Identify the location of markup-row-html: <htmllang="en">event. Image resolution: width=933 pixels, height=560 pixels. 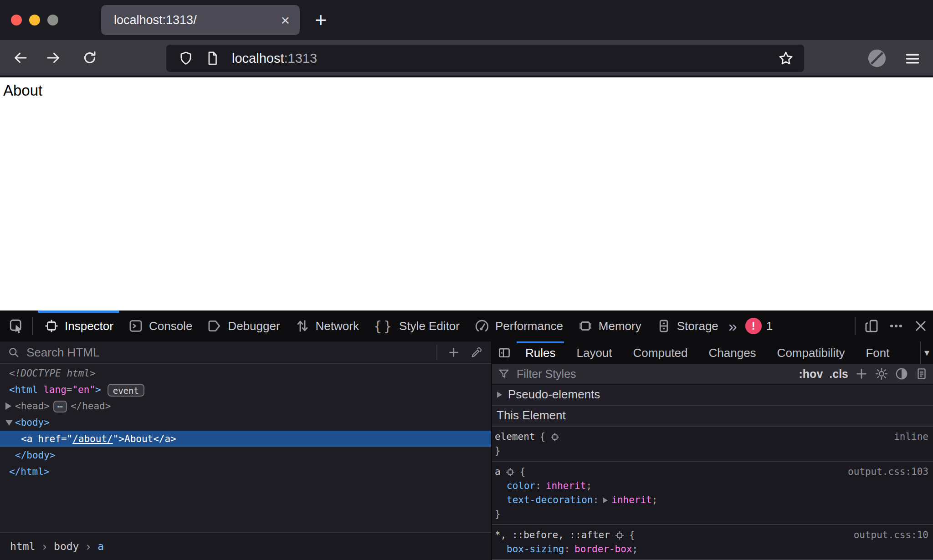
(246, 390).